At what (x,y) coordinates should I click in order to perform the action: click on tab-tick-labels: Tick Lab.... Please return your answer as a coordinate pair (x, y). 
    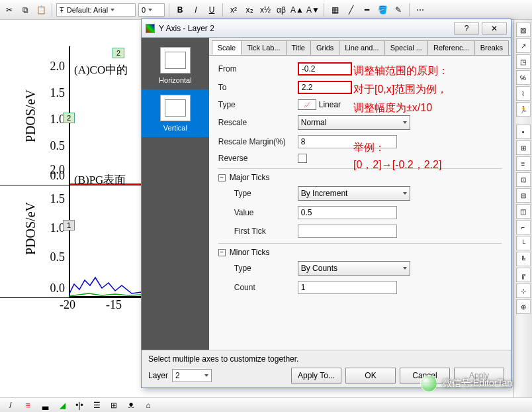
    Looking at the image, I should click on (263, 48).